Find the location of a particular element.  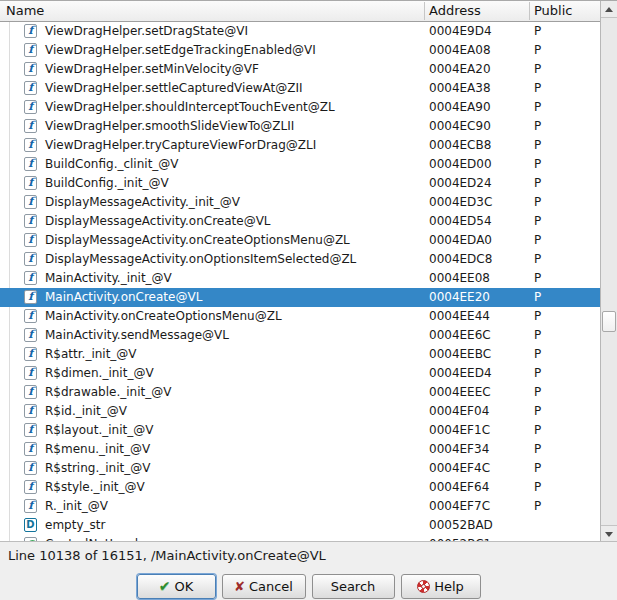

status-text: Line 10138 of 16151, /MainActivity.onCre… is located at coordinates (167, 556).